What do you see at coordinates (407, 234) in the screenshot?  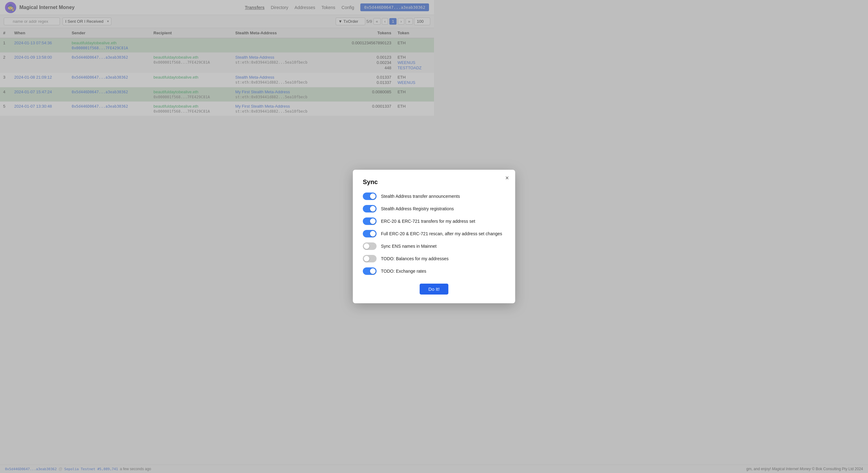 I see `option-label-4: Full ERC-20 & ERC-721 rescan, after my a…` at bounding box center [407, 234].